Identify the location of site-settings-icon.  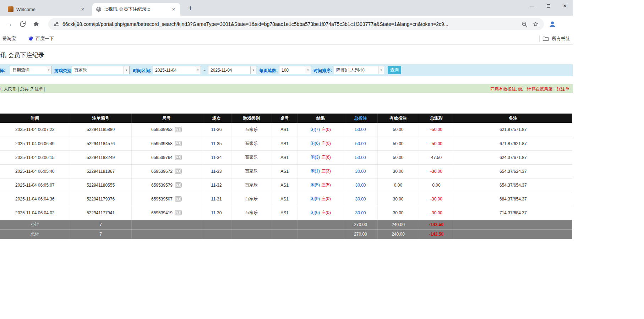
(56, 24).